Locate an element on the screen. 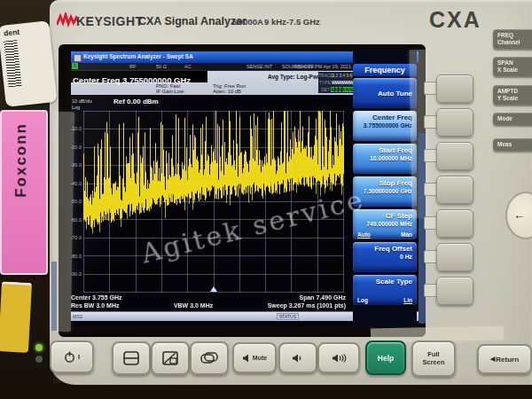 The width and height of the screenshot is (532, 399). annotation-footer: Center 3.755 GHz Span 7.490 GHz Res BW 3… is located at coordinates (208, 302).